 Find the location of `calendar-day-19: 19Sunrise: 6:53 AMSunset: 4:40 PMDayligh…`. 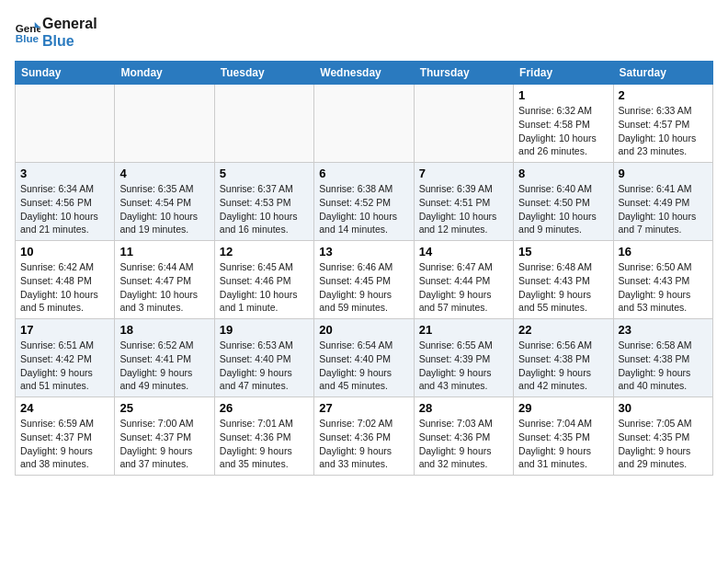

calendar-day-19: 19Sunrise: 6:53 AMSunset: 4:40 PMDayligh… is located at coordinates (264, 359).